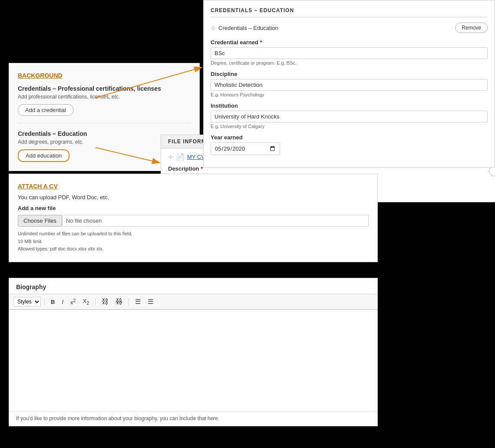  I want to click on upload-hint-1: Unlimited number of files can be uploade…, so click(193, 234).